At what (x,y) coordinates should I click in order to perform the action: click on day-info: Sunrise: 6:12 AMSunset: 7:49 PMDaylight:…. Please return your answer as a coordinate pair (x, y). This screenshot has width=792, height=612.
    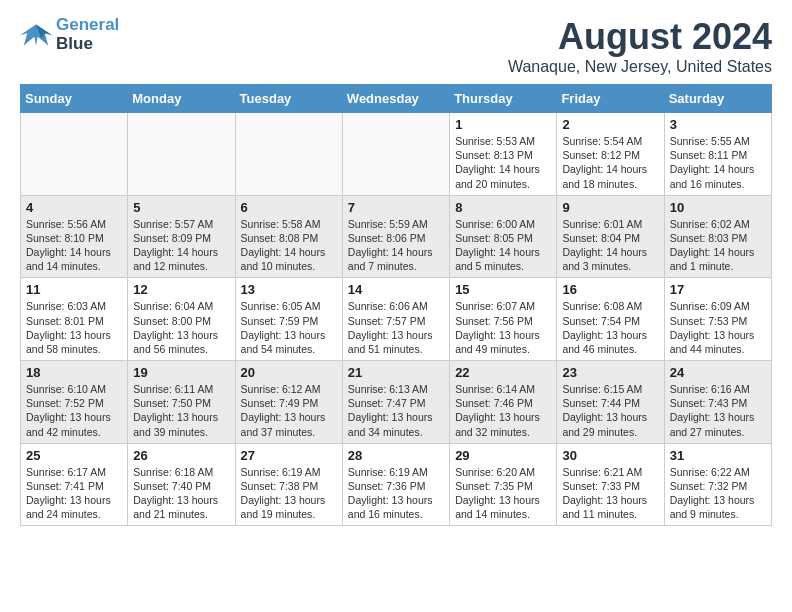
    Looking at the image, I should click on (289, 410).